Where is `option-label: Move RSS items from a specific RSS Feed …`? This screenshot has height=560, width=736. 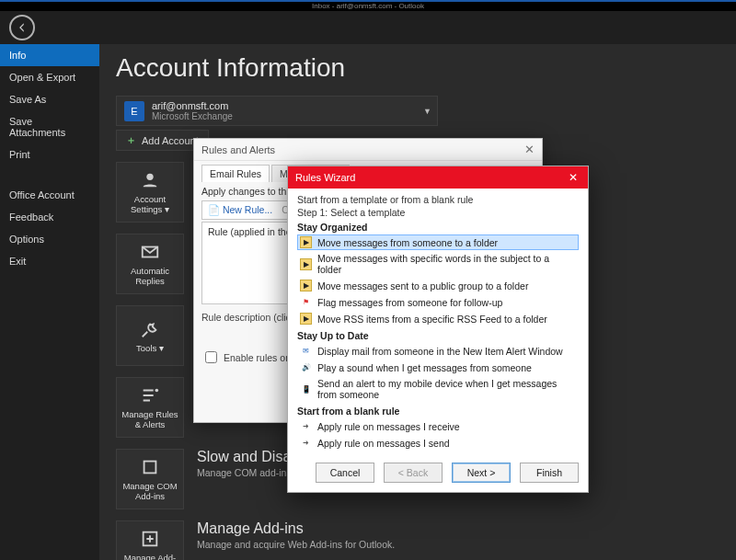 option-label: Move RSS items from a specific RSS Feed … is located at coordinates (432, 319).